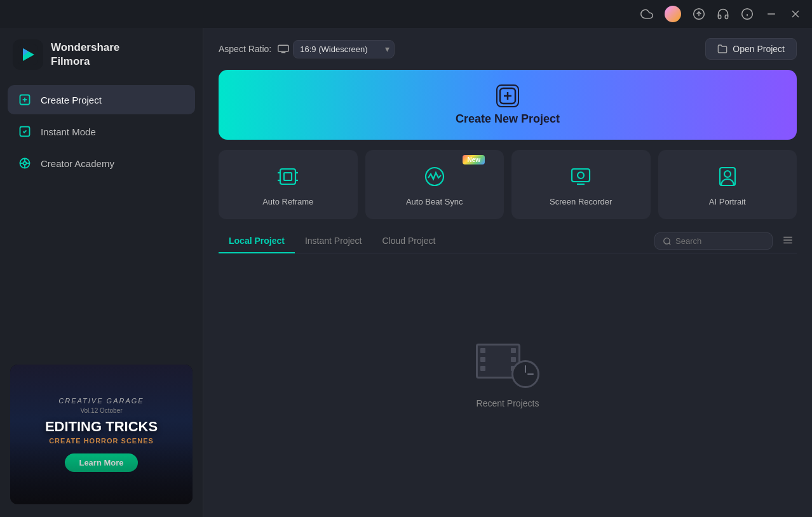 Image resolution: width=812 pixels, height=517 pixels. What do you see at coordinates (435, 177) in the screenshot?
I see `auto-beat-sync-icon` at bounding box center [435, 177].